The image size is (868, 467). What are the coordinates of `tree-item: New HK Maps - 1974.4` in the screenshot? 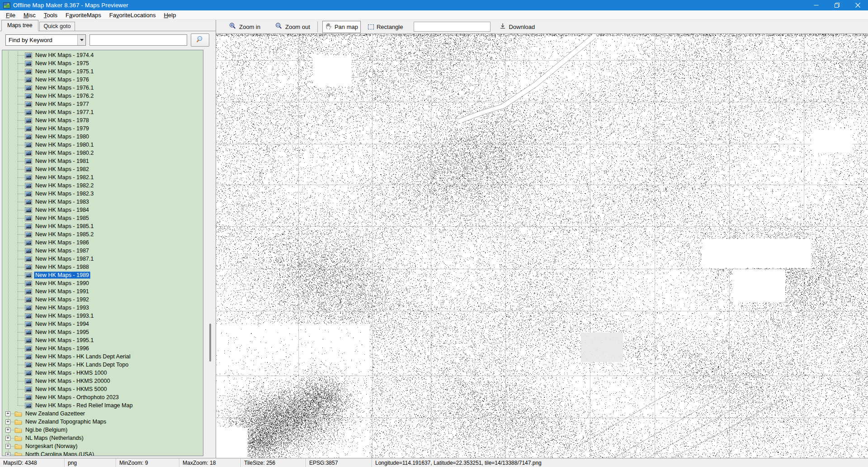 It's located at (103, 55).